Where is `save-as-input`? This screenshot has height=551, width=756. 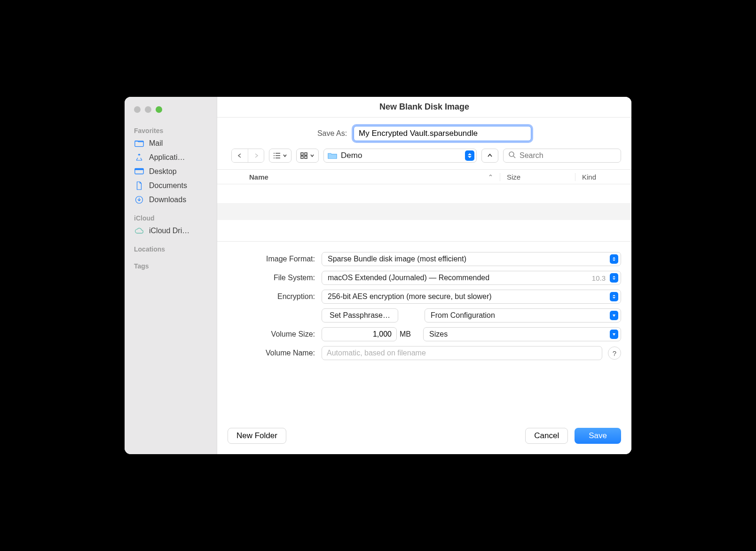
save-as-input is located at coordinates (442, 134).